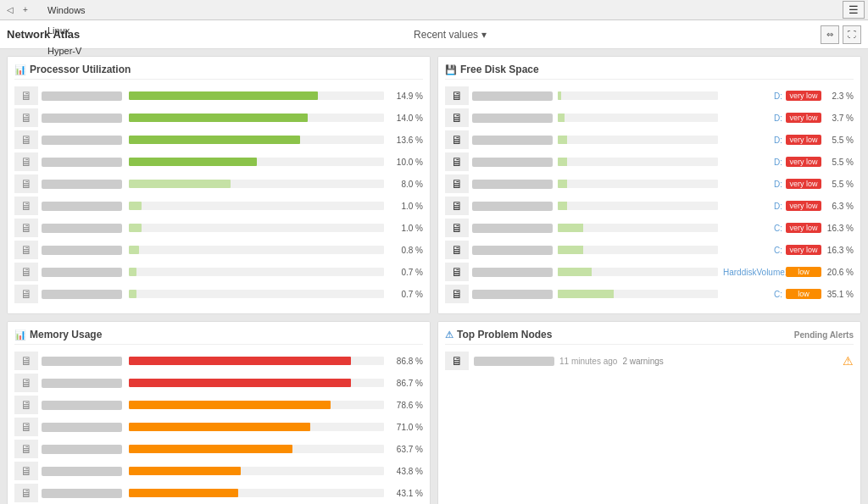 This screenshot has width=868, height=504. I want to click on list-item: ████████████████ 13.6 %, so click(219, 140).